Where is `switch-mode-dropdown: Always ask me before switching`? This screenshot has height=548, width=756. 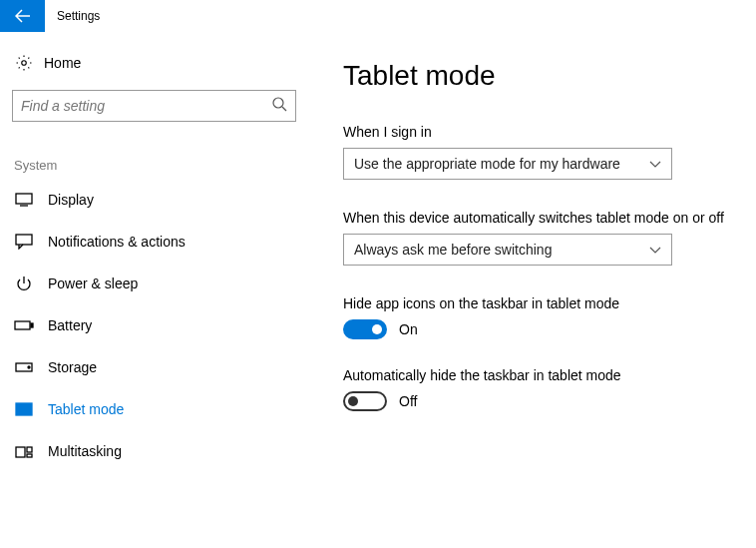 switch-mode-dropdown: Always ask me before switching is located at coordinates (508, 250).